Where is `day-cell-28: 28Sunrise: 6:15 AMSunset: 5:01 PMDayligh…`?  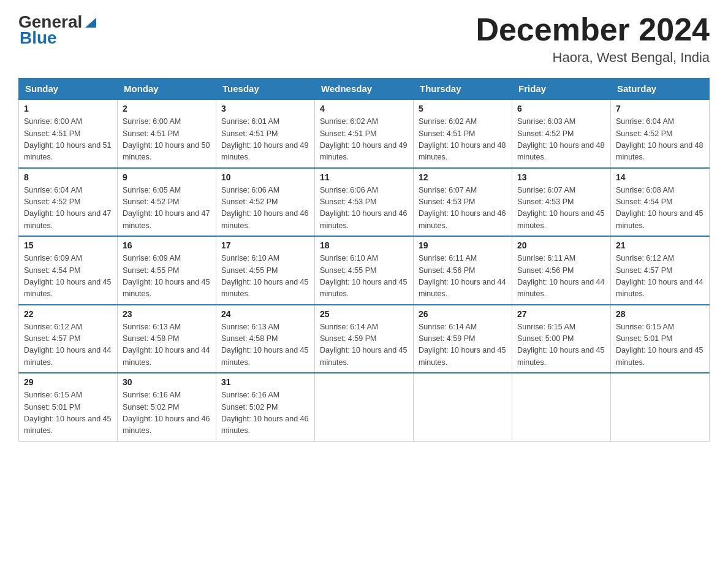
day-cell-28: 28Sunrise: 6:15 AMSunset: 5:01 PMDayligh… is located at coordinates (661, 339).